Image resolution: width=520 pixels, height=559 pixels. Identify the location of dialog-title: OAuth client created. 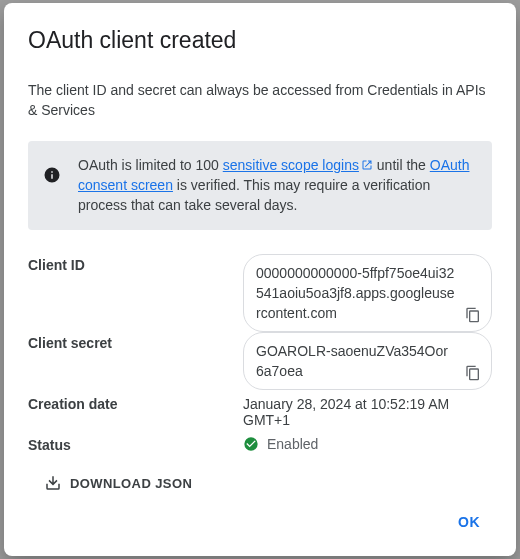
(260, 40).